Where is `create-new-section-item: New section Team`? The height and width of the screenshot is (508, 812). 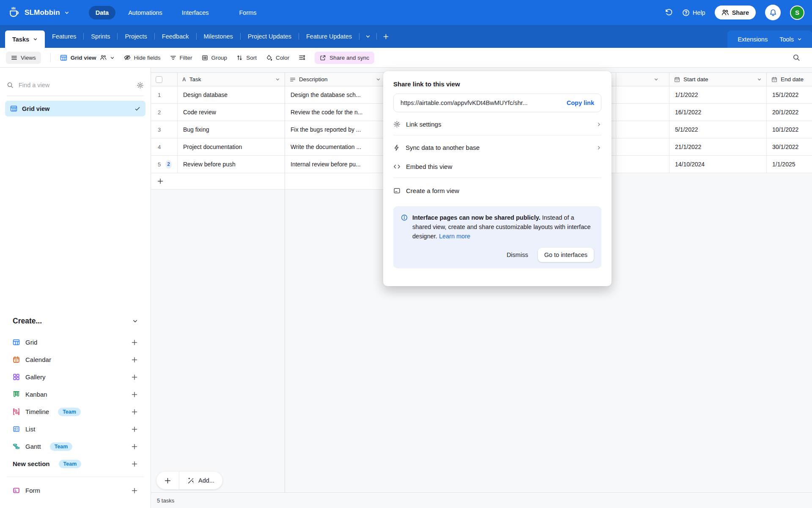
create-new-section-item: New section Team is located at coordinates (75, 464).